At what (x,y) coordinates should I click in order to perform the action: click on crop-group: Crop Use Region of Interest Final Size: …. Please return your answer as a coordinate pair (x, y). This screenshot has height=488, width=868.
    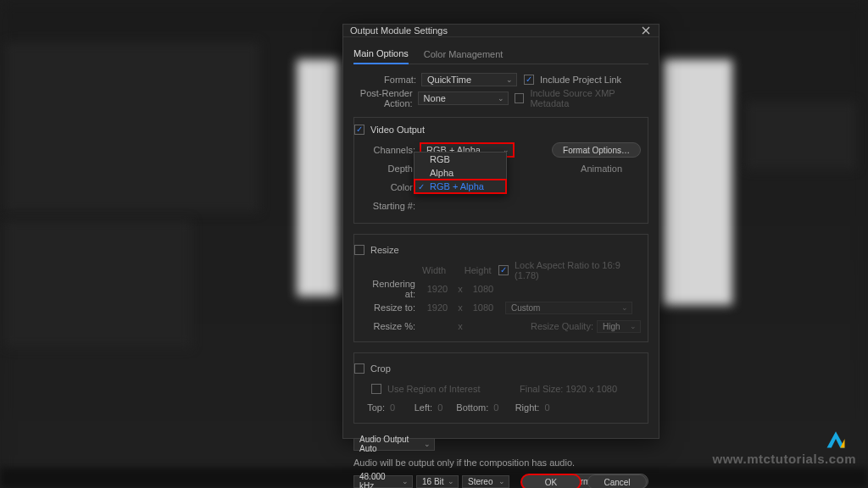
    Looking at the image, I should click on (501, 388).